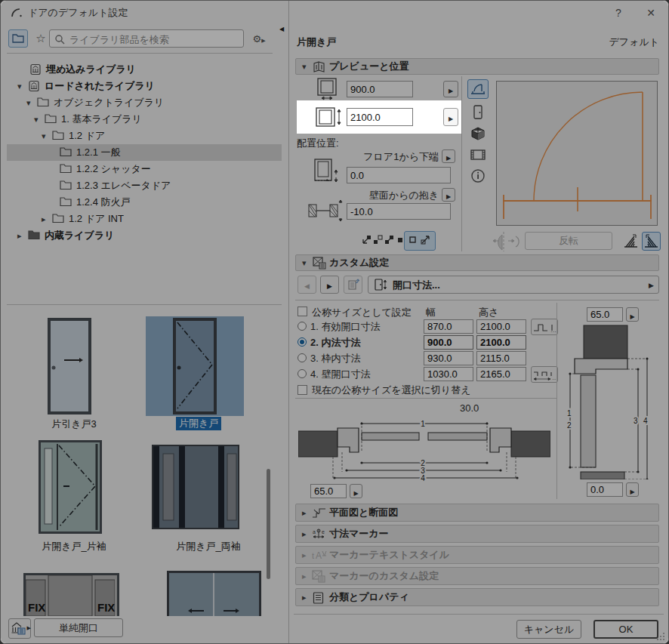 The height and width of the screenshot is (644, 669). I want to click on settings-page-dropdown: 開口寸法... ▶, so click(513, 285).